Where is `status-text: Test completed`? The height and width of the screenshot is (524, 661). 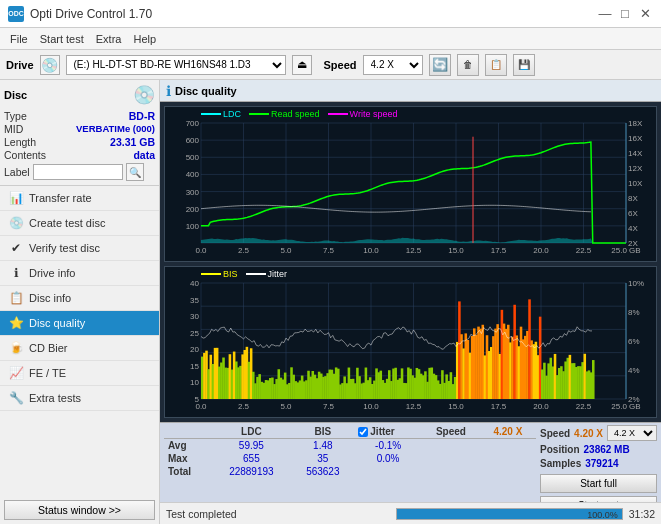
status-text: Test completed is located at coordinates (278, 514).